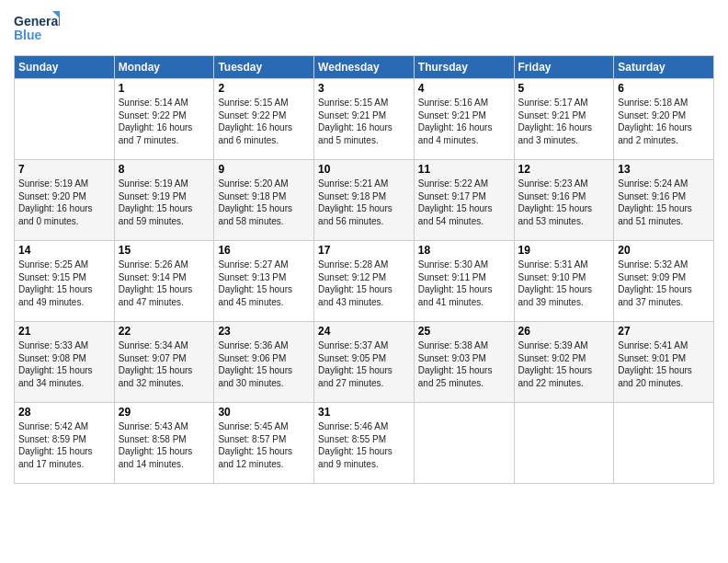  Describe the element at coordinates (664, 282) in the screenshot. I see `calendar-cell: 20Sunrise: 5:32 AMSunset: 9:09 PMDayligh…` at that location.